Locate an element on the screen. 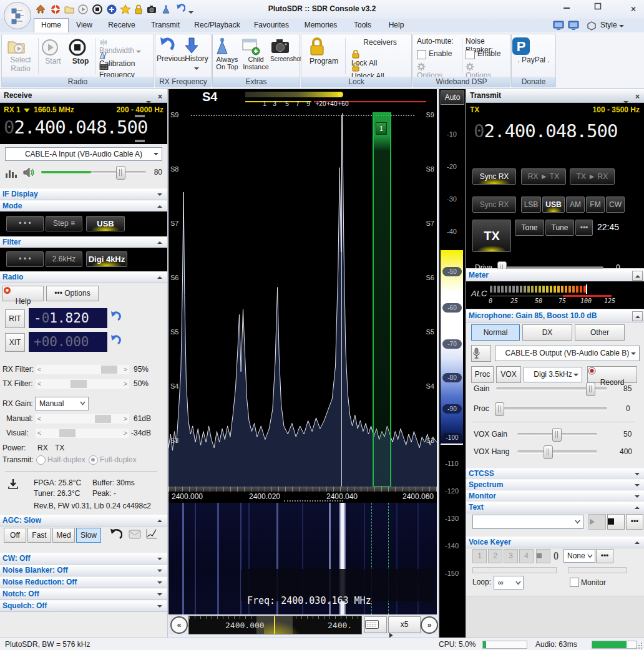 This screenshot has height=650, width=644. noise-blanker-checkbox is located at coordinates (471, 55).